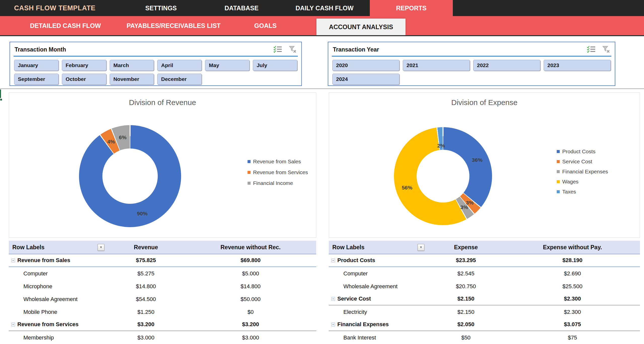 The image size is (644, 344). Describe the element at coordinates (84, 65) in the screenshot. I see `slicer-item-button: February` at that location.